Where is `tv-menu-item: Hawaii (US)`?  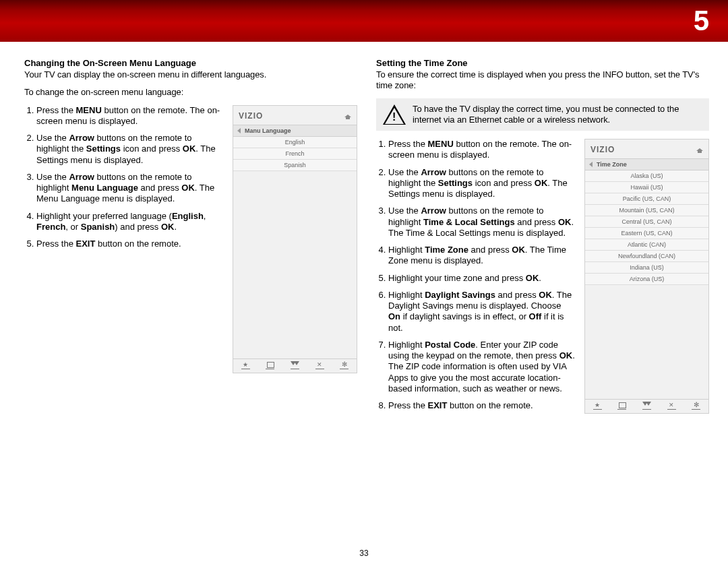 tv-menu-item: Hawaii (US) is located at coordinates (647, 187).